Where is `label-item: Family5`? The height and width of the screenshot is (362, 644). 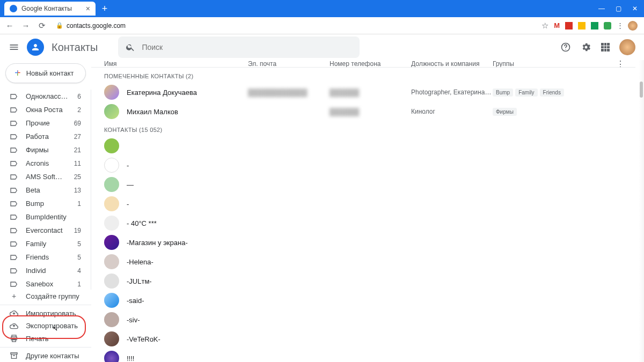 label-item: Family5 is located at coordinates (44, 243).